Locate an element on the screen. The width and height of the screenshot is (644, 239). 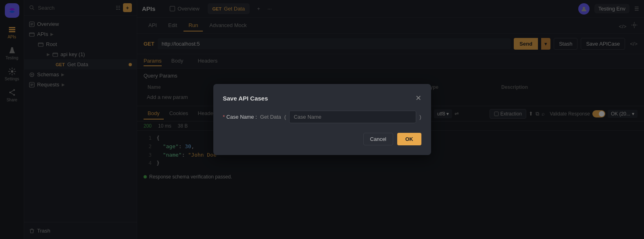
case-name-input is located at coordinates (352, 117).